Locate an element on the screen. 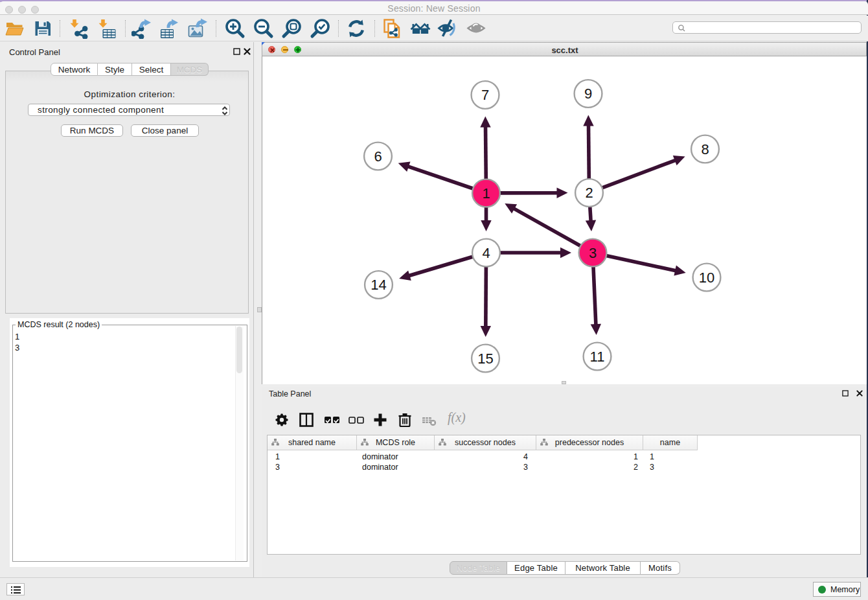 The height and width of the screenshot is (600, 868). svg-text: 7 is located at coordinates (485, 95).